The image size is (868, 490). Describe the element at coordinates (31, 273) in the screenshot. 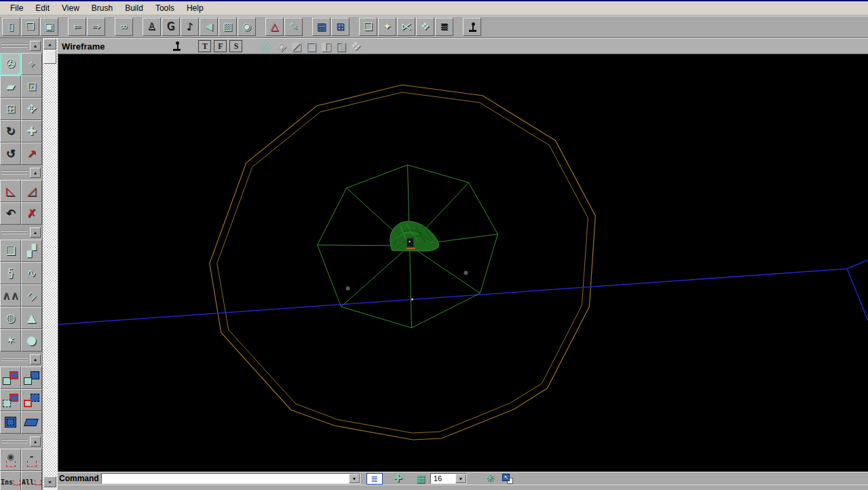

I see `curved-stair-brush-button: ∿` at that location.